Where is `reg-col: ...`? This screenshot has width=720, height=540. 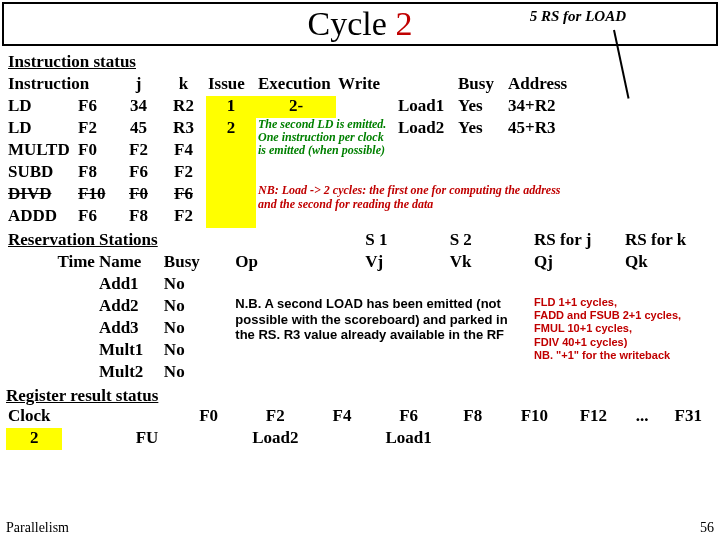
reg-col: ... is located at coordinates (642, 417).